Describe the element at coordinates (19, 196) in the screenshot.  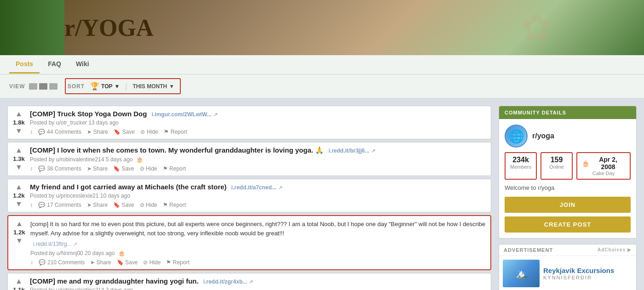
I see `vote-col: ▲ 1.2k ▼` at that location.